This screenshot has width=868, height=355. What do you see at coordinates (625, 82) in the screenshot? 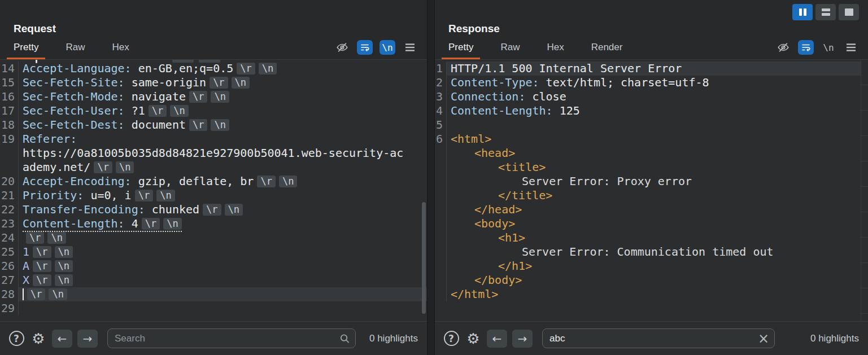
I see `code-segment-val: text/html; charset=utf-8` at bounding box center [625, 82].